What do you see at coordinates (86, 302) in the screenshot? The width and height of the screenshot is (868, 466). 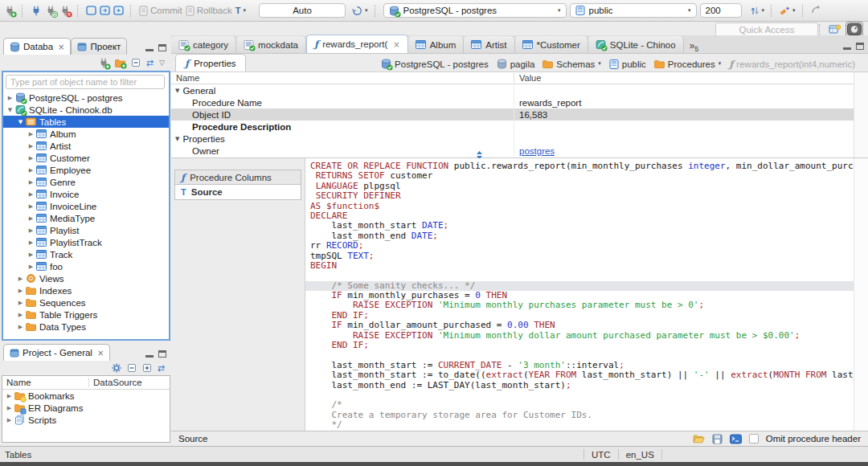 I see `tree-item-sequences: ▶Sequences` at bounding box center [86, 302].